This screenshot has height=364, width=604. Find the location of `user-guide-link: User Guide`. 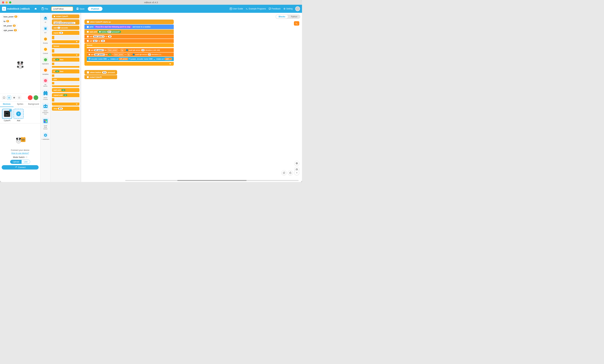

user-guide-link: User Guide is located at coordinates (236, 9).